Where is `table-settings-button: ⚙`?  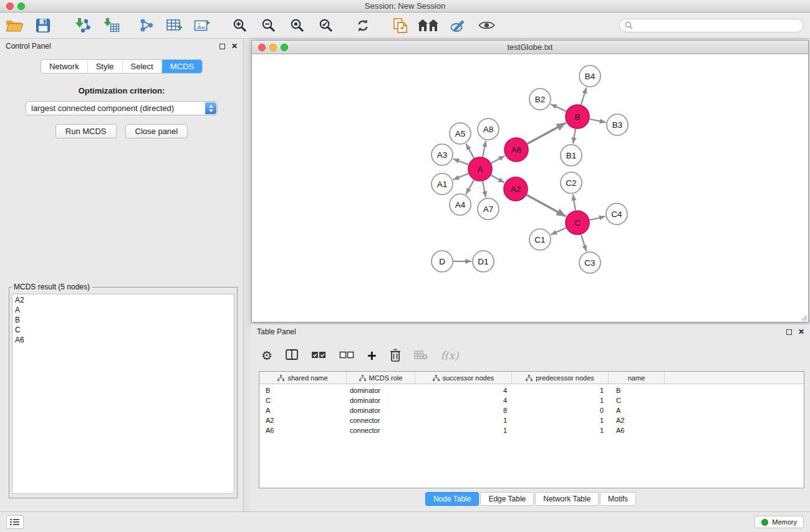 table-settings-button: ⚙ is located at coordinates (267, 355).